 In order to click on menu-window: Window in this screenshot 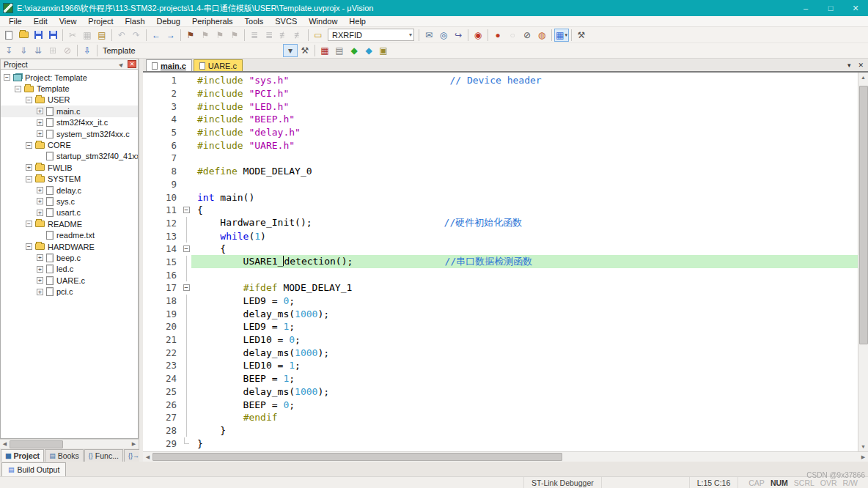, I will do `click(323, 21)`.